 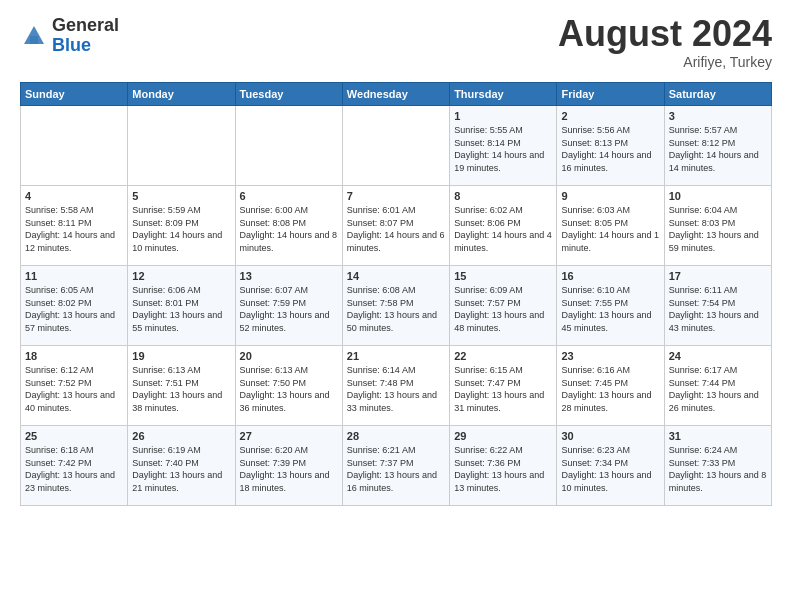 What do you see at coordinates (181, 356) in the screenshot?
I see `day-number: 19` at bounding box center [181, 356].